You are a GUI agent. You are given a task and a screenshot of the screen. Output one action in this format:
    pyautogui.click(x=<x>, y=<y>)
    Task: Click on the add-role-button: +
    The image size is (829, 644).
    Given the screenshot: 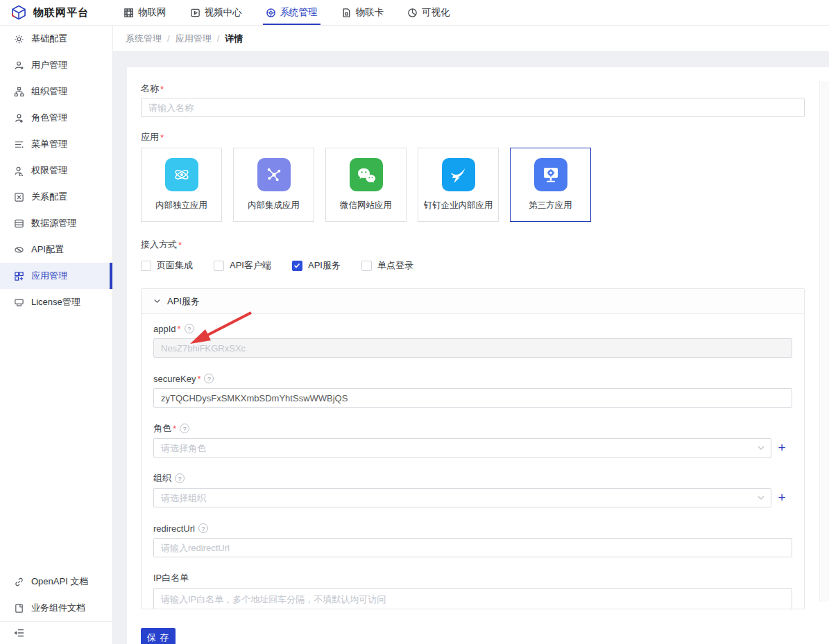 What is the action you would take?
    pyautogui.click(x=782, y=448)
    